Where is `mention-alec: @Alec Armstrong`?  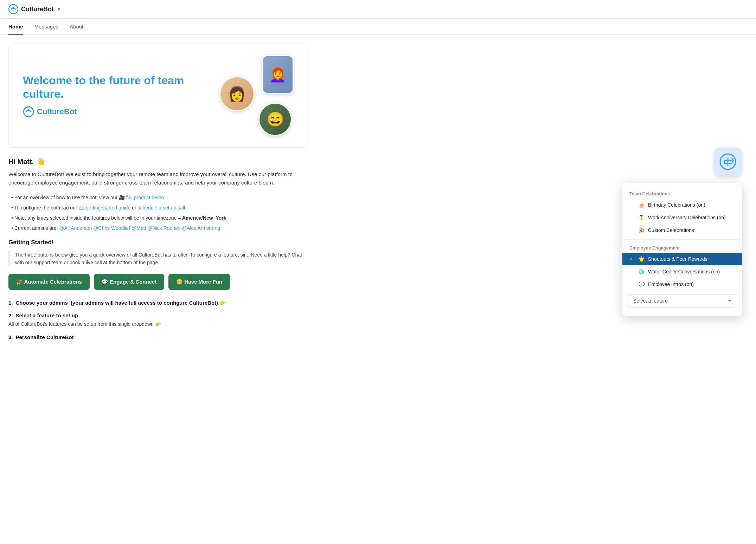
mention-alec: @Alec Armstrong is located at coordinates (201, 228).